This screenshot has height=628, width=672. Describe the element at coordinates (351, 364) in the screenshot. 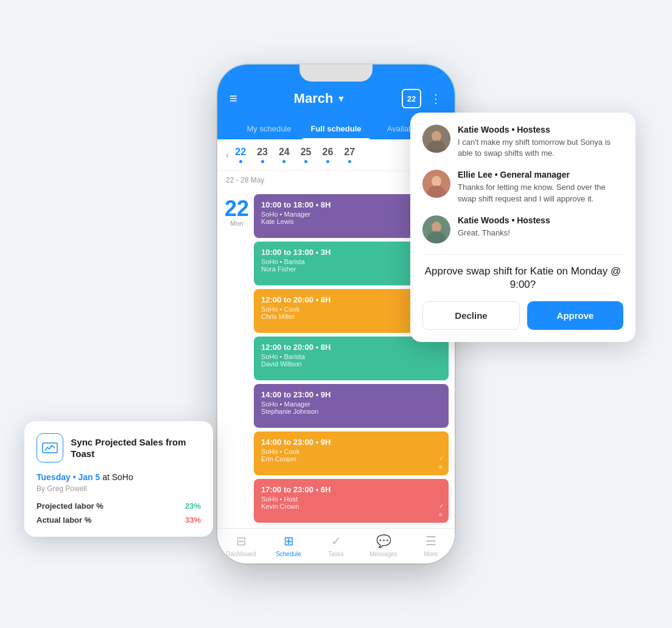

I see `shift-name: David Willson` at that location.